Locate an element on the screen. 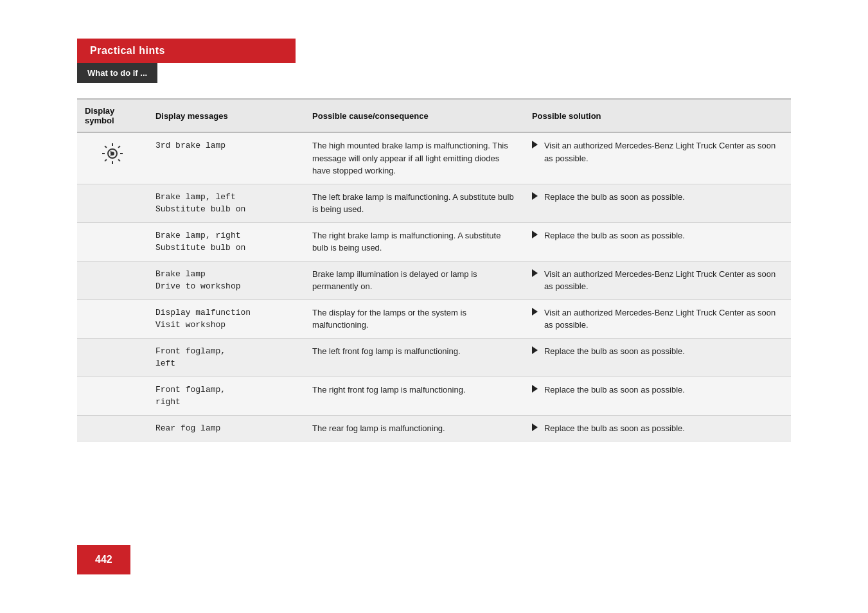  table-row: Front foglamp, leftThe left front fog la… is located at coordinates (434, 357).